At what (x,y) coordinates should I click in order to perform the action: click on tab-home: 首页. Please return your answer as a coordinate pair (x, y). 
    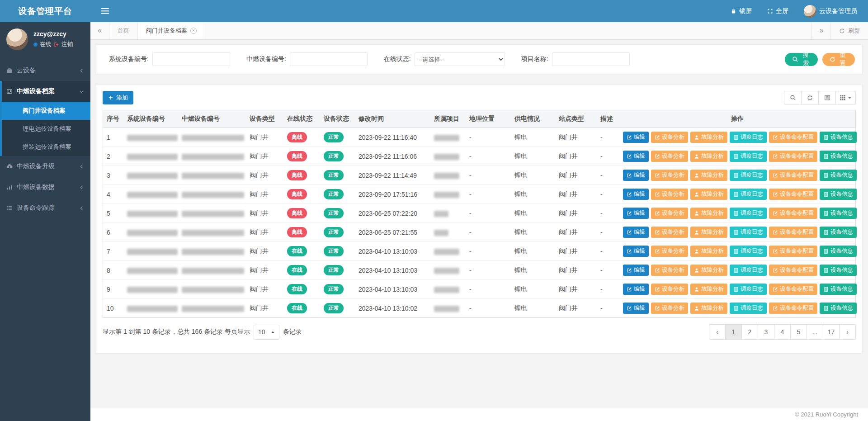
    Looking at the image, I should click on (124, 31).